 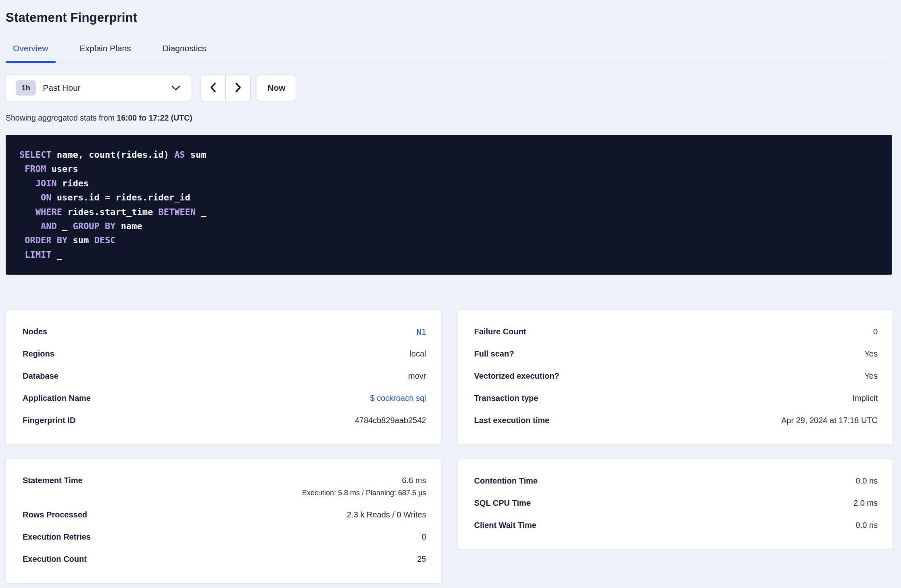 What do you see at coordinates (500, 332) in the screenshot?
I see `stat-label: Failure Count` at bounding box center [500, 332].